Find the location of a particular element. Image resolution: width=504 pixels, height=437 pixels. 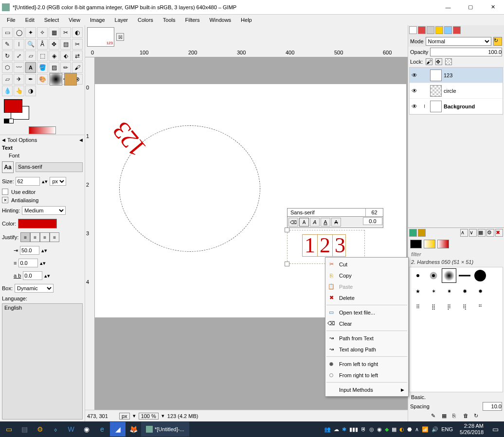

language-field: English is located at coordinates (42, 362).